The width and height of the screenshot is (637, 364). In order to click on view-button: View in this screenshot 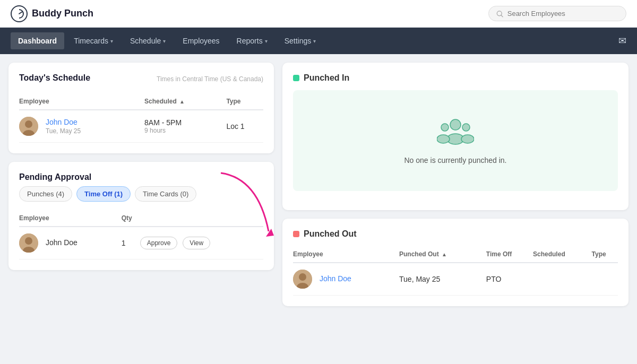, I will do `click(196, 243)`.